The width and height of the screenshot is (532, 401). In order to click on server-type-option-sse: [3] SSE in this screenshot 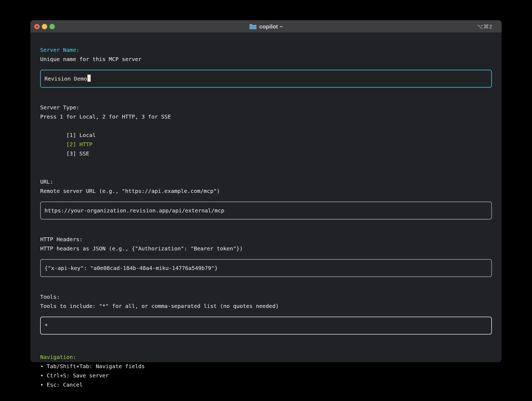, I will do `click(78, 154)`.